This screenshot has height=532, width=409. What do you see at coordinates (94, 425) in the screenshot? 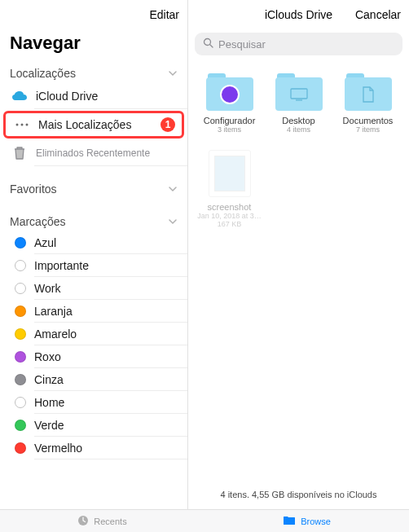
I see `tag-item: Verde` at bounding box center [94, 425].